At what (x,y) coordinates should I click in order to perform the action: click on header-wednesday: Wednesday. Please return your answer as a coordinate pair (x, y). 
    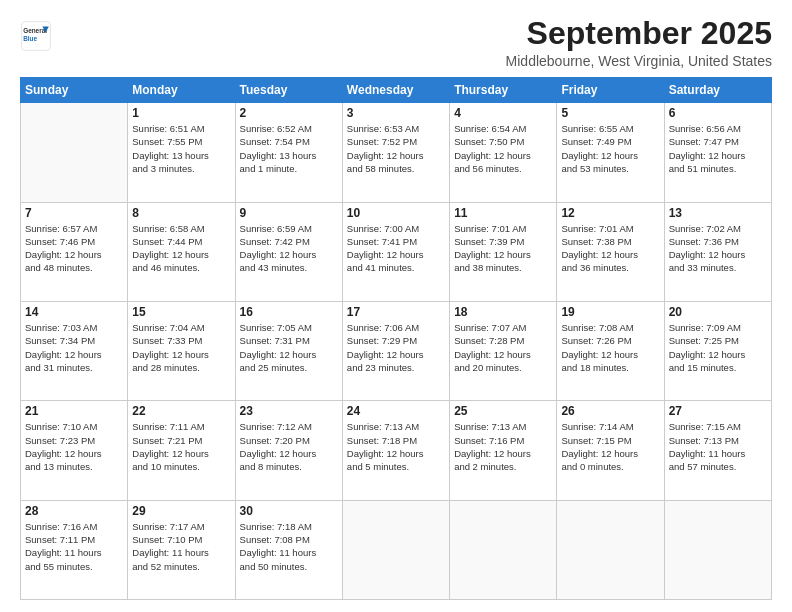
    Looking at the image, I should click on (396, 90).